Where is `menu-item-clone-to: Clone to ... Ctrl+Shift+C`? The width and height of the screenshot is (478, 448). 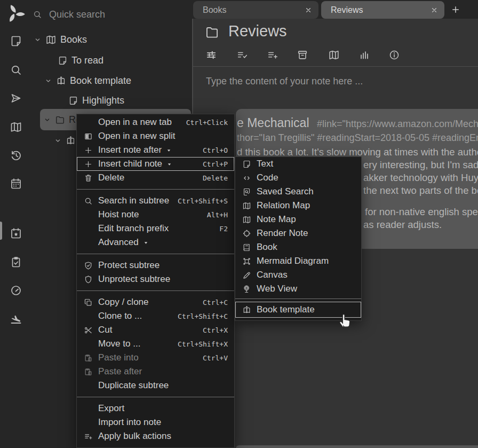
menu-item-clone-to: Clone to ... Ctrl+Shift+C is located at coordinates (156, 316).